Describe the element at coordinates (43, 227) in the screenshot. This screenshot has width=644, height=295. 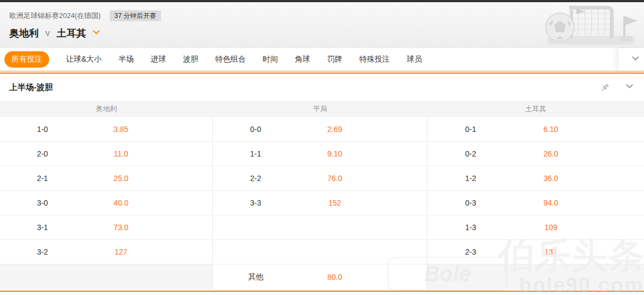
I see `score-label: 3-1` at that location.